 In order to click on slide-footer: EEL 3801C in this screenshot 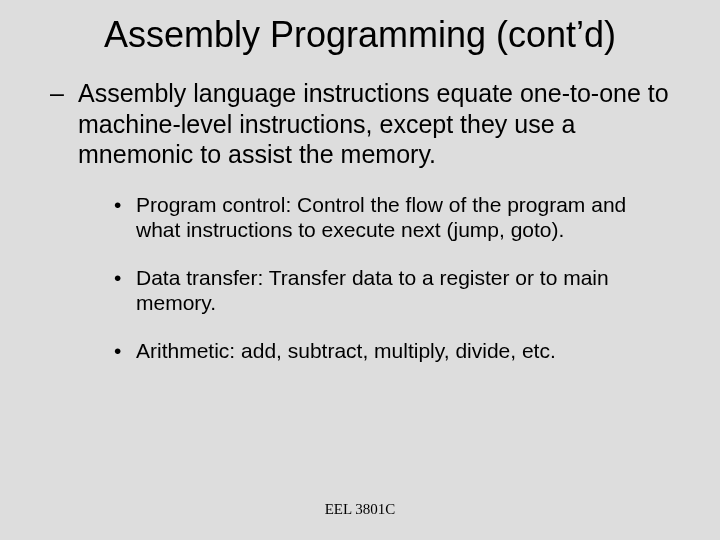, I will do `click(360, 510)`.